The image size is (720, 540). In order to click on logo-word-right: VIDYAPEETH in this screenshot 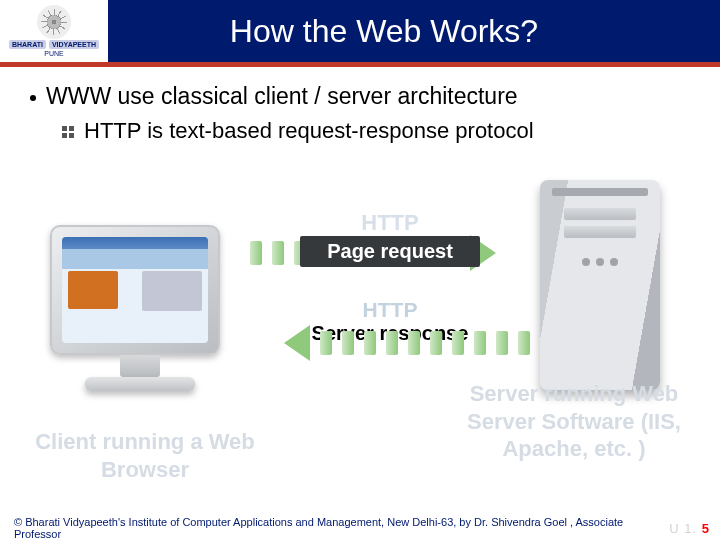, I will do `click(74, 44)`.